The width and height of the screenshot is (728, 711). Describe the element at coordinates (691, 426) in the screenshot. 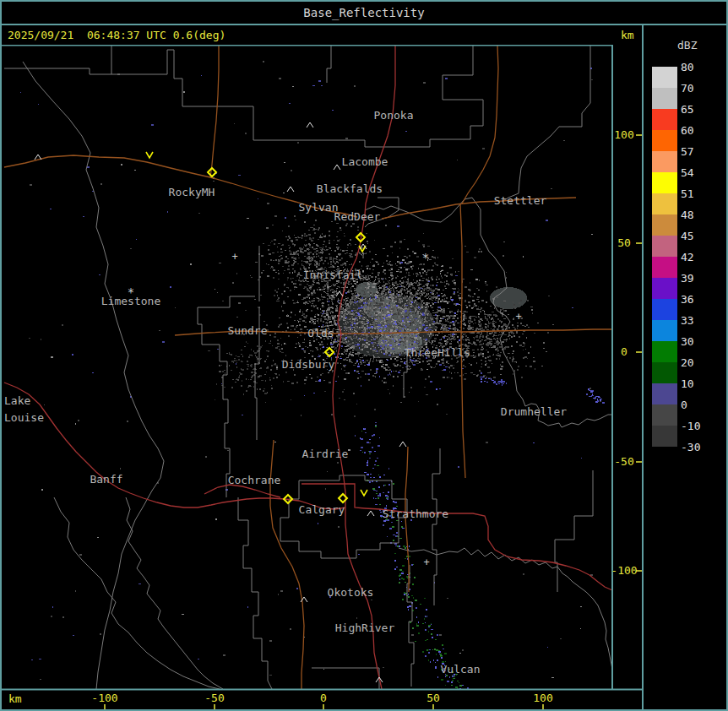

I see `legend-tick-label: -10` at that location.